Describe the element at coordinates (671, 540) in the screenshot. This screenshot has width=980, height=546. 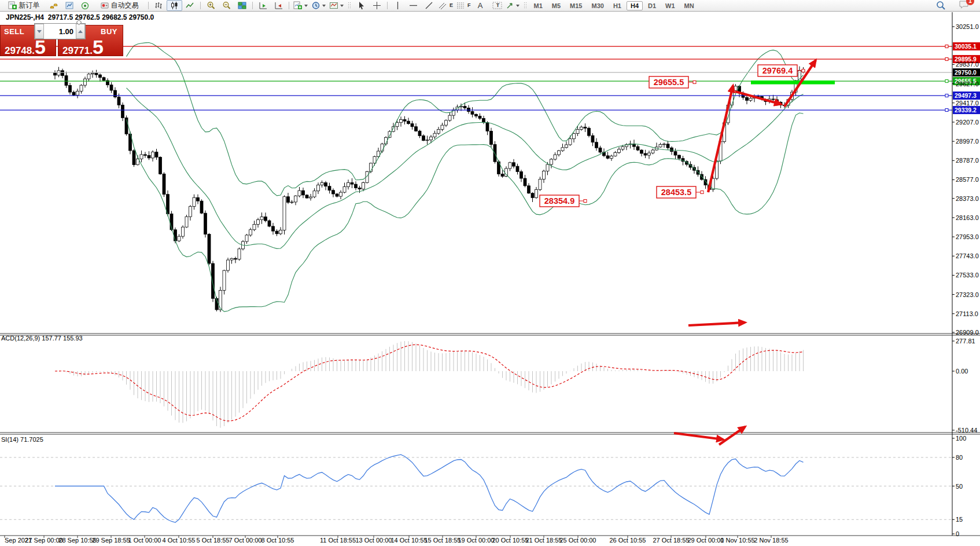
I see `svg-text: 27 Oct 18:55` at that location.